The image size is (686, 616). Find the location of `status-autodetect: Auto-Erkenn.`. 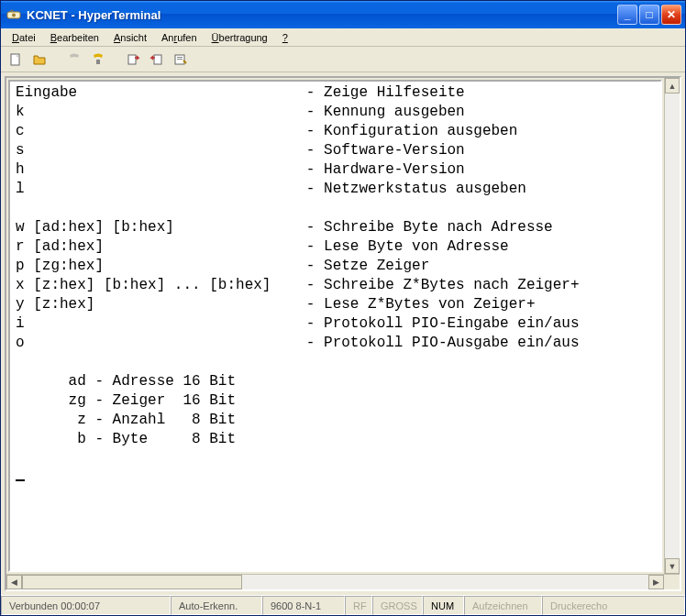

status-autodetect: Auto-Erkenn. is located at coordinates (216, 605).